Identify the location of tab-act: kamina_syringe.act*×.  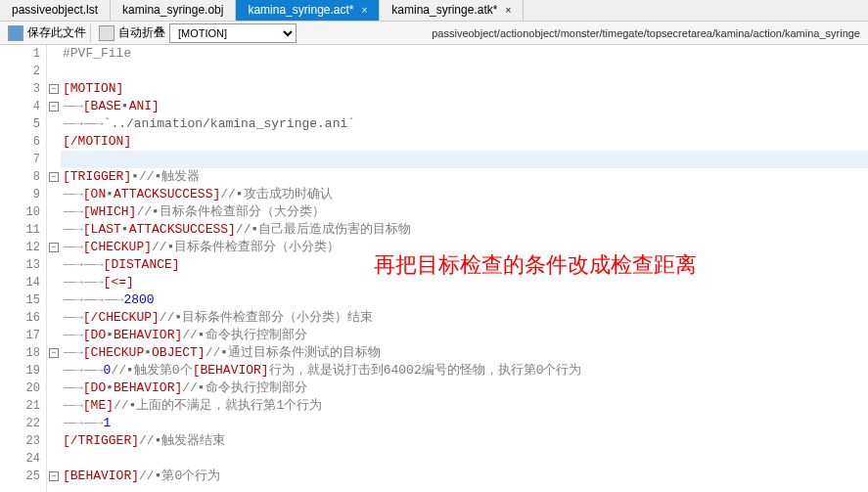
(307, 10).